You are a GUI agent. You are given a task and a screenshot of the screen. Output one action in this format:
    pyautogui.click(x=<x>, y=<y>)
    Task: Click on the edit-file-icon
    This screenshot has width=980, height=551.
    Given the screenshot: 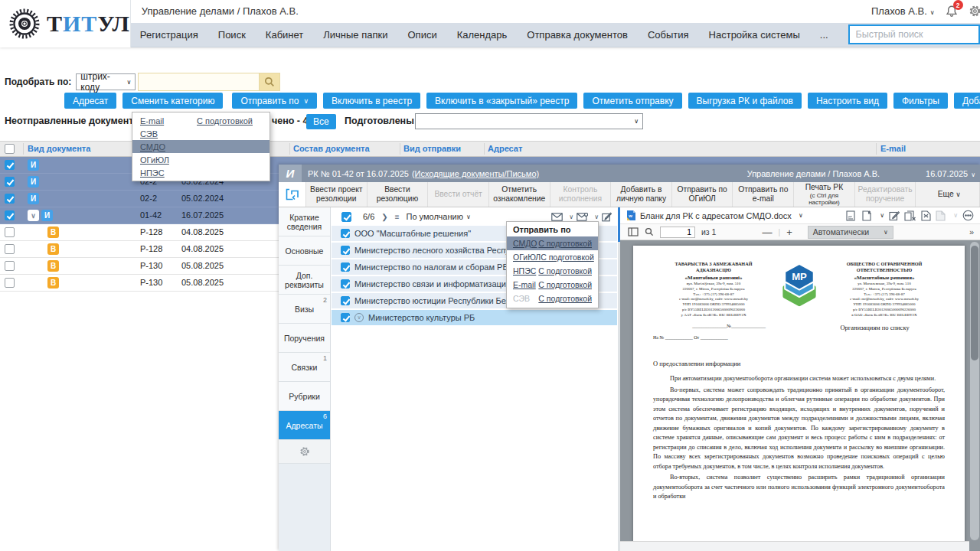 What is the action you would take?
    pyautogui.click(x=894, y=216)
    